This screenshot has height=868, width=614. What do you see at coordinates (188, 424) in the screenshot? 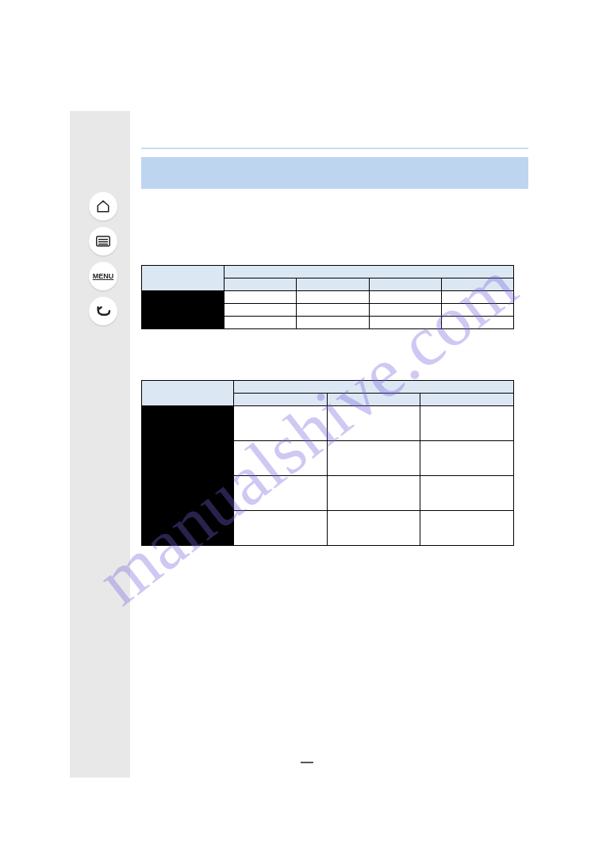
I see `table2-row0-label` at bounding box center [188, 424].